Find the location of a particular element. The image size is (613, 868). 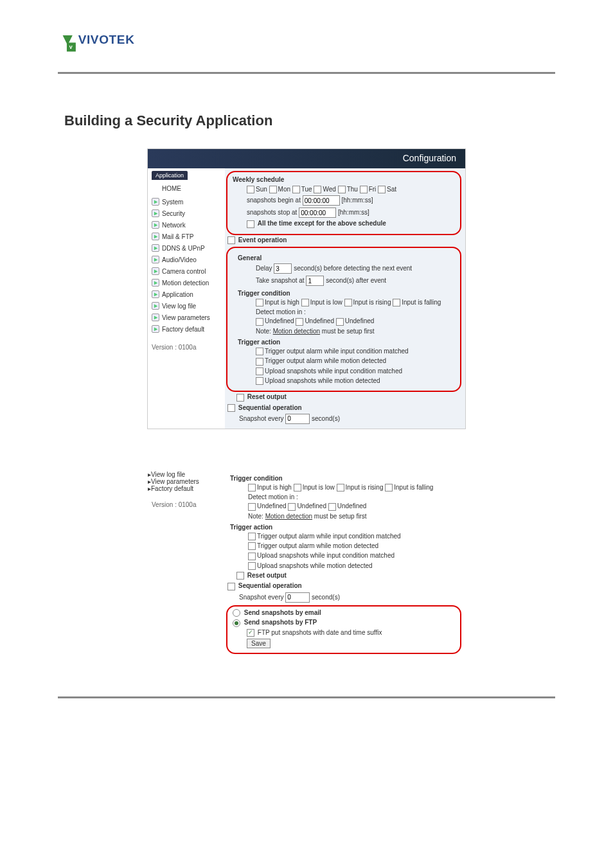

sidebar-item-system: ▸System is located at coordinates (186, 202).